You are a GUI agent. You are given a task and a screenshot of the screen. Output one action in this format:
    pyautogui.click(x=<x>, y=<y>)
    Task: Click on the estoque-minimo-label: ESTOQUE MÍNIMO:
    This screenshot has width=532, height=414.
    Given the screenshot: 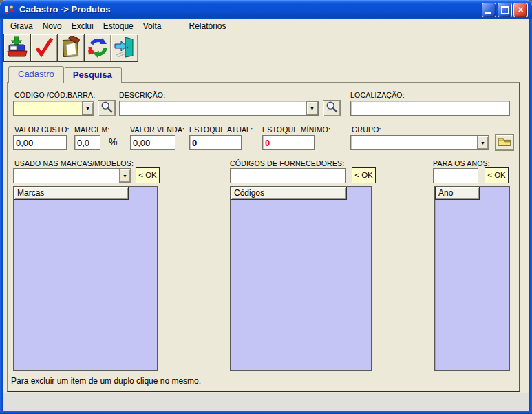 What is the action you would take?
    pyautogui.click(x=296, y=130)
    